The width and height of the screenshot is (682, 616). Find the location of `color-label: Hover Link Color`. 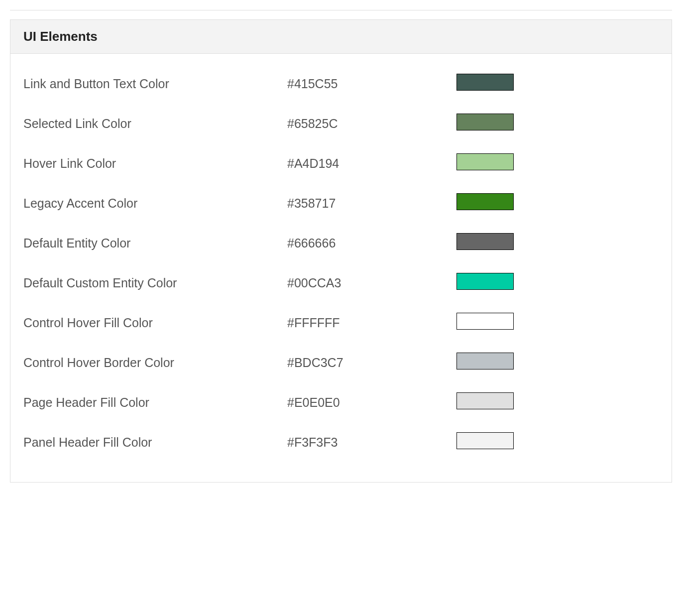

color-label: Hover Link Color is located at coordinates (155, 163).